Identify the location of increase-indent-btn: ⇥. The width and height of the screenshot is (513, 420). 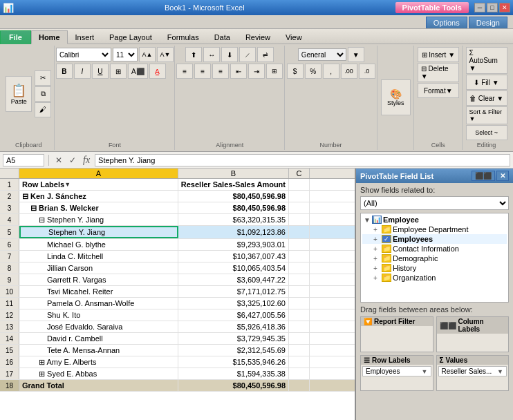
(256, 71).